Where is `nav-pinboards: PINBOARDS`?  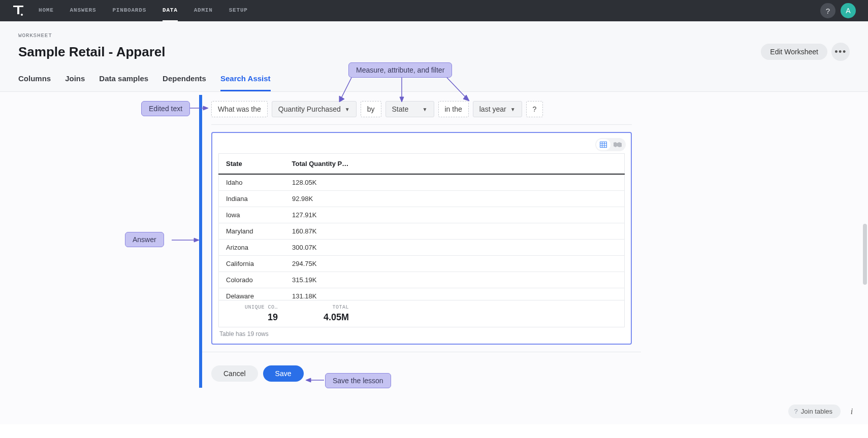 nav-pinboards: PINBOARDS is located at coordinates (129, 11).